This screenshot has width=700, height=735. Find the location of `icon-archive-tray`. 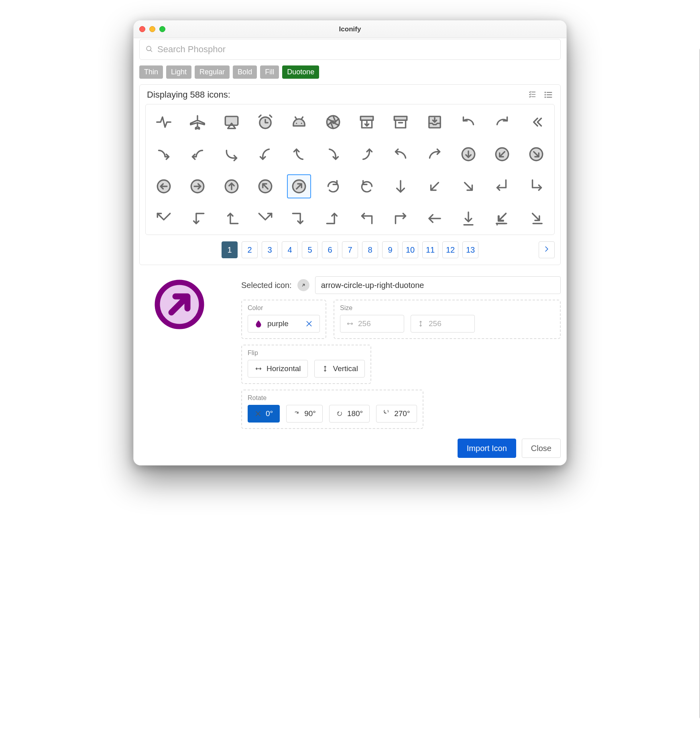

icon-archive-tray is located at coordinates (435, 122).